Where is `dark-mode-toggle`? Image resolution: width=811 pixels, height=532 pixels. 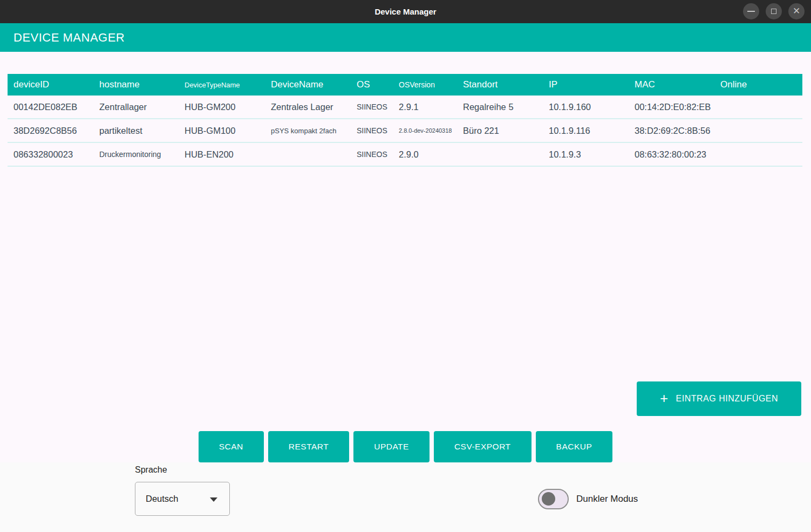 dark-mode-toggle is located at coordinates (554, 499).